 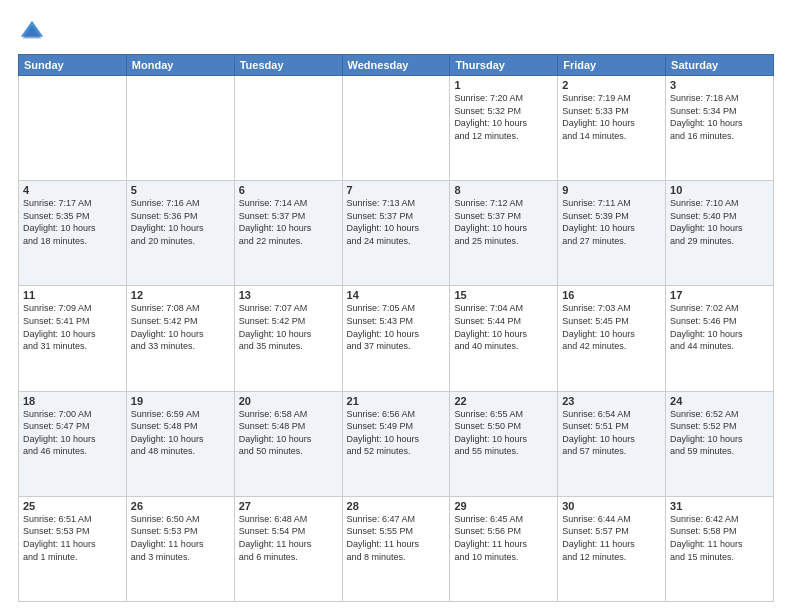 What do you see at coordinates (396, 234) in the screenshot?
I see `calendar-day-7: 7Sunrise: 7:13 AM Sunset: 5:37 PM Daylig…` at bounding box center [396, 234].